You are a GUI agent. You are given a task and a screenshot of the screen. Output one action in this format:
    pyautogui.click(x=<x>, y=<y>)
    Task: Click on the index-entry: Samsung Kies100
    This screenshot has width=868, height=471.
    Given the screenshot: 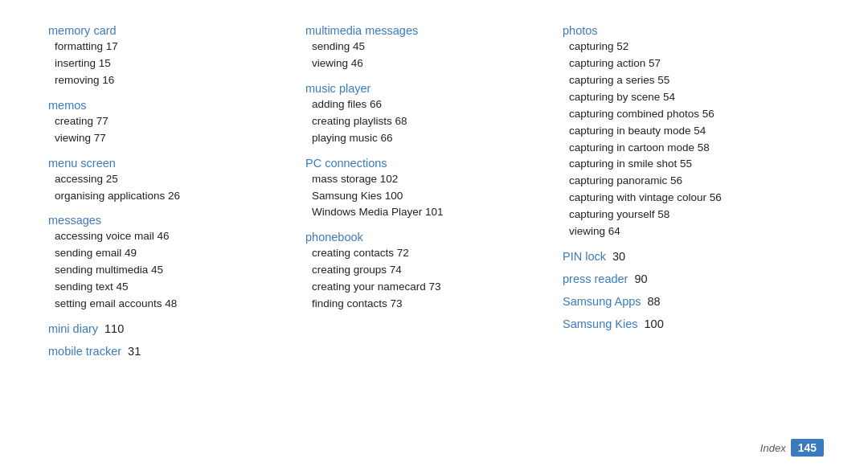 What is the action you would take?
    pyautogui.click(x=683, y=324)
    